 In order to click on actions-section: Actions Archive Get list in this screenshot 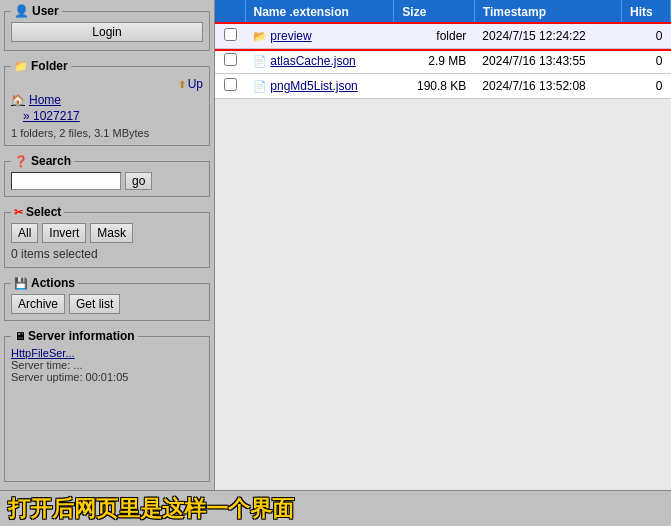, I will do `click(107, 298)`.